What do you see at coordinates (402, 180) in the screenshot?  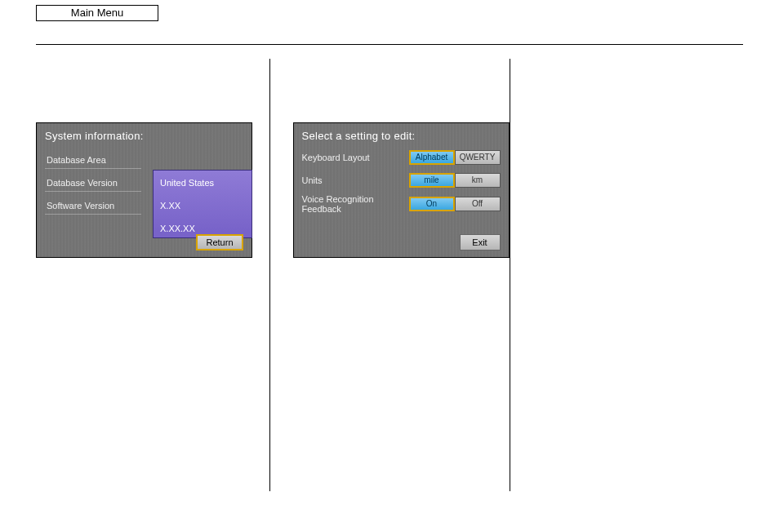 I see `setting-row: Units mile km` at bounding box center [402, 180].